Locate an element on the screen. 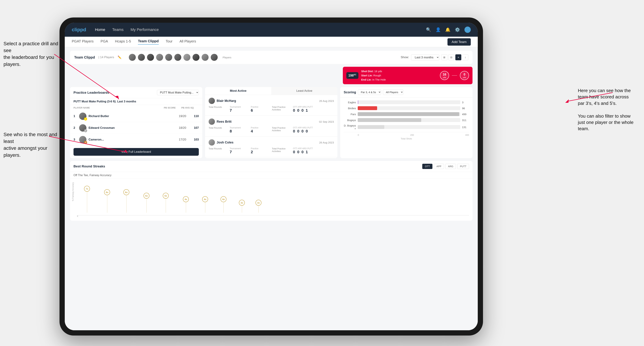 The width and height of the screenshot is (644, 346). filter-app-button: APP is located at coordinates (439, 166).